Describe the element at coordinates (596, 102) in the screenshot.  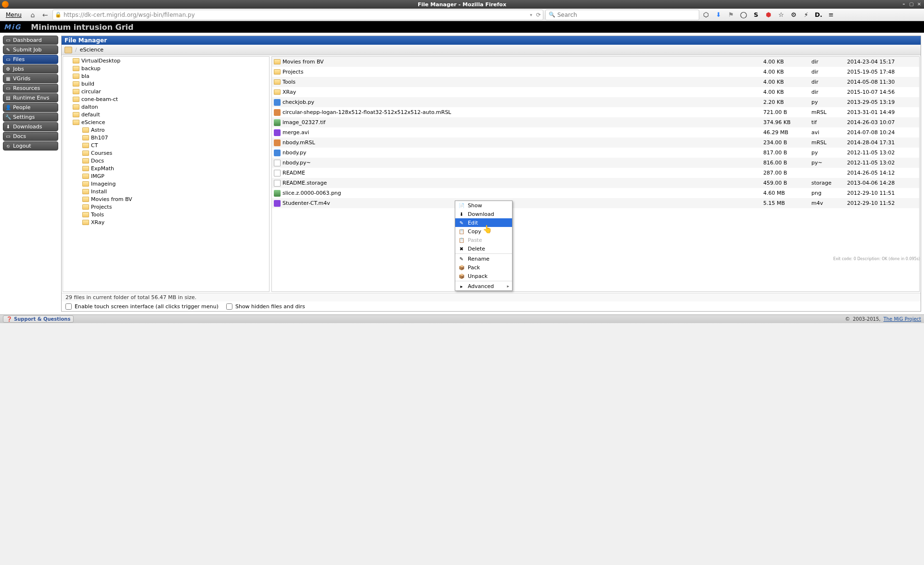
I see `file-row: checkjob.py2.20 KBpy2013-29-05 13:19` at that location.